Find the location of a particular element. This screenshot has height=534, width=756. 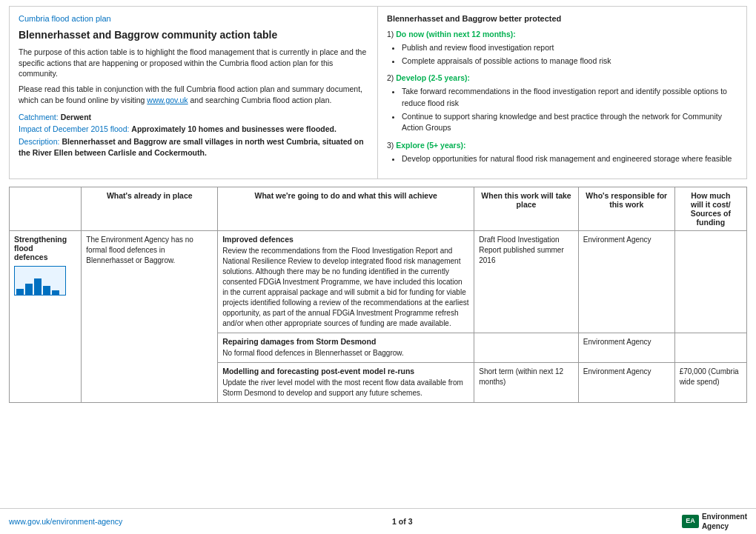

section2-bullets: Take forward recommendations in the floo… is located at coordinates (569, 110).